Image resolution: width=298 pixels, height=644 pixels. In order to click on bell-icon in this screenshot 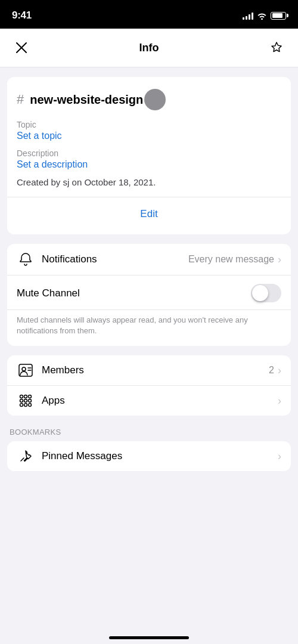, I will do `click(26, 259)`.